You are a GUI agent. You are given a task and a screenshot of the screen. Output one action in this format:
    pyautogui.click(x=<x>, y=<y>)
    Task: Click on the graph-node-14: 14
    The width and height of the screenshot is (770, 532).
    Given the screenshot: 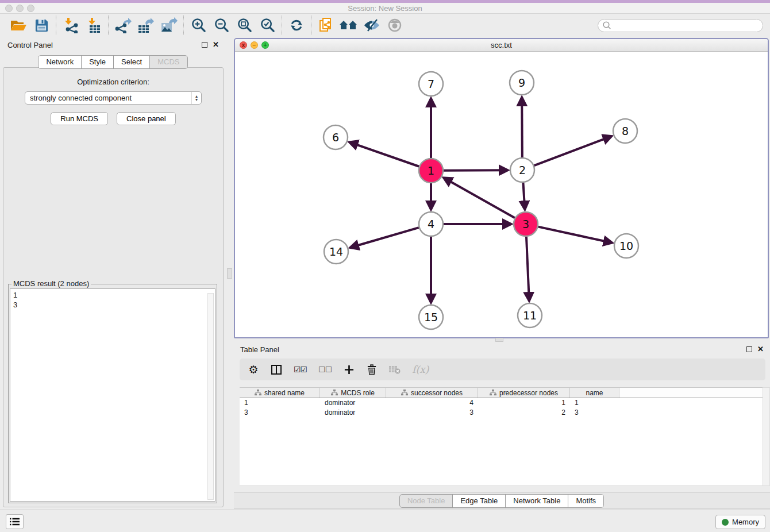 What is the action you would take?
    pyautogui.click(x=336, y=252)
    